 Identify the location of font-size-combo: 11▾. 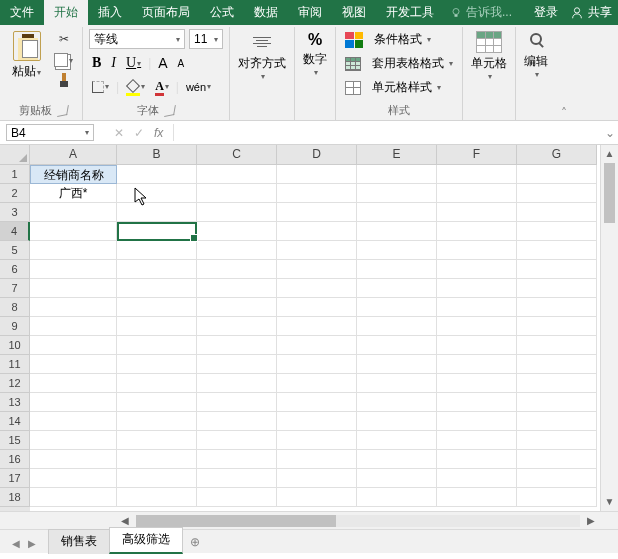
(206, 39).